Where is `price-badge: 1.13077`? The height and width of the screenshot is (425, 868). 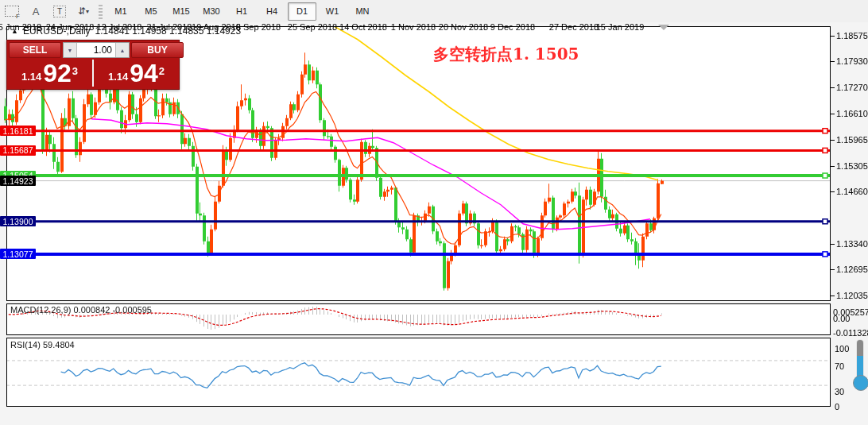
price-badge: 1.13077 is located at coordinates (17, 254).